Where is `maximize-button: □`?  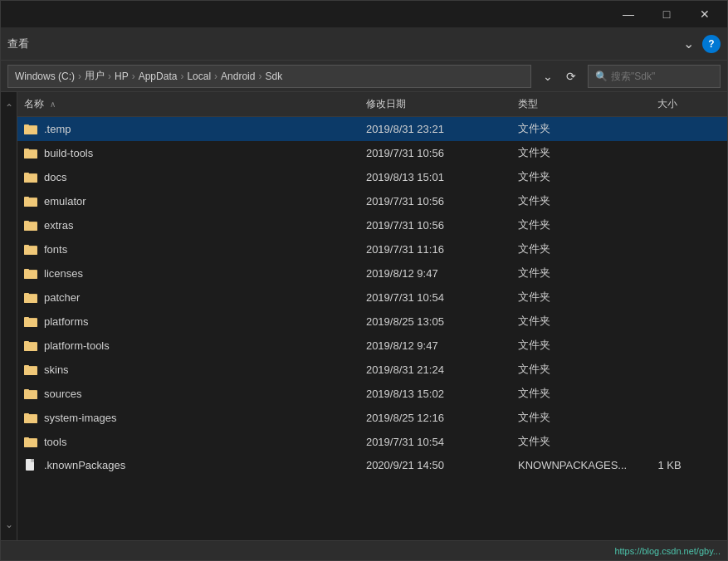 maximize-button: □ is located at coordinates (667, 14).